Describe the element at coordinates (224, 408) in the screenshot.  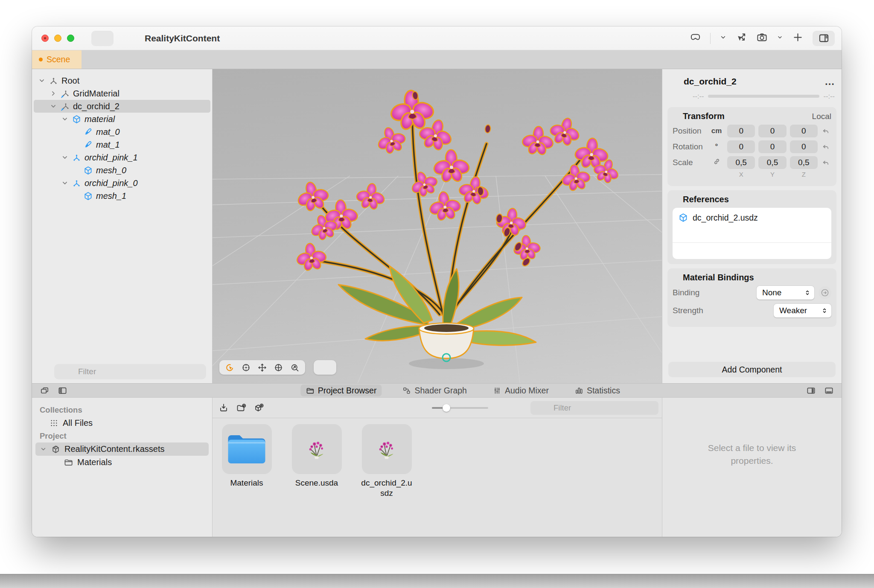
I see `import-icon` at that location.